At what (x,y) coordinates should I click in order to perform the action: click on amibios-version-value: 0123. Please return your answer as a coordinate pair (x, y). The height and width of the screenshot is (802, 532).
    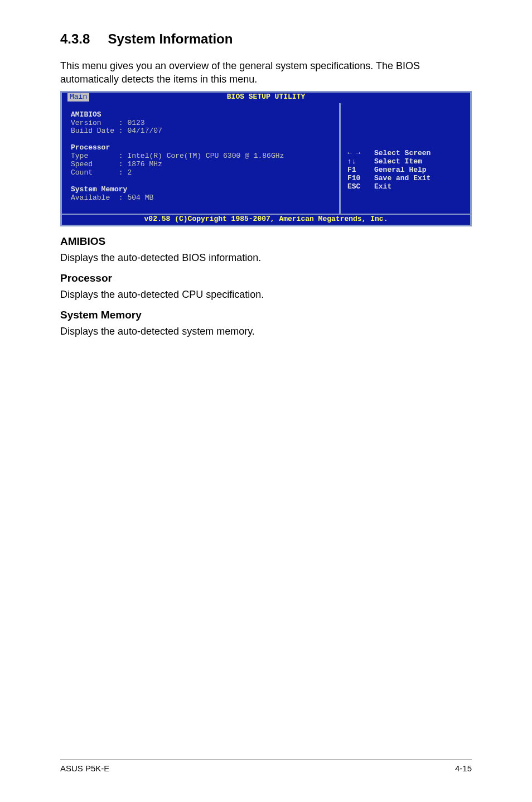
    Looking at the image, I should click on (136, 123).